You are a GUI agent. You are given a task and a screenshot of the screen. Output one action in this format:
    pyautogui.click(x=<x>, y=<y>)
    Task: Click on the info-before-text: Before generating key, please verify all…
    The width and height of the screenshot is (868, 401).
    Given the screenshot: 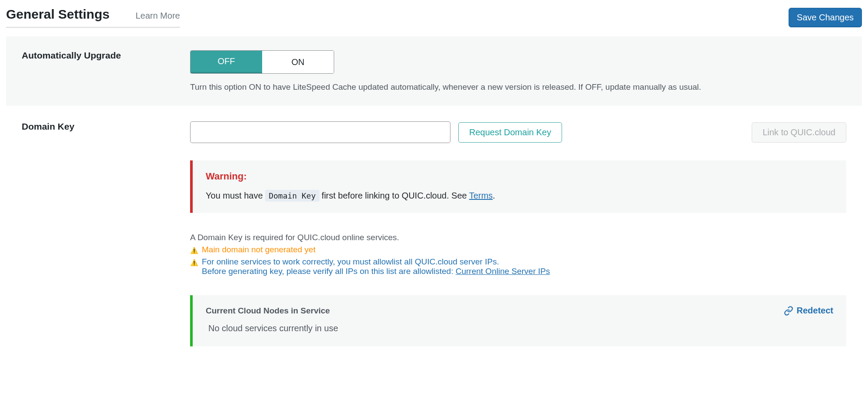 What is the action you would take?
    pyautogui.click(x=329, y=271)
    